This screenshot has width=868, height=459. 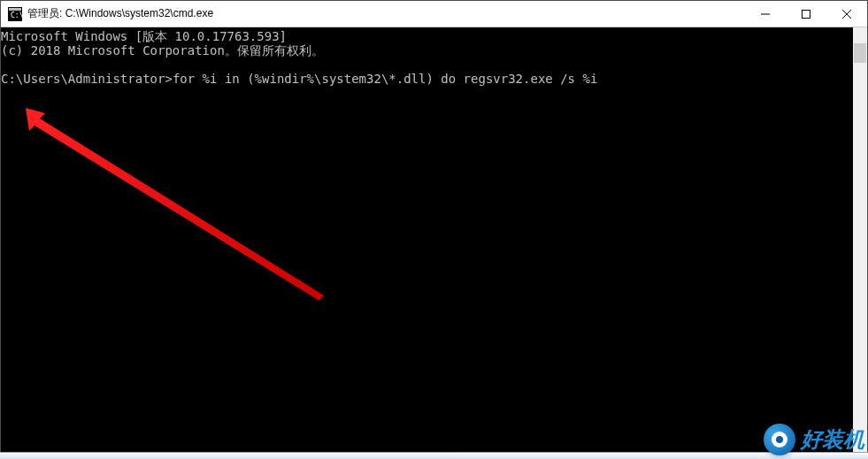 What do you see at coordinates (15, 14) in the screenshot?
I see `cmd-icon: C:\` at bounding box center [15, 14].